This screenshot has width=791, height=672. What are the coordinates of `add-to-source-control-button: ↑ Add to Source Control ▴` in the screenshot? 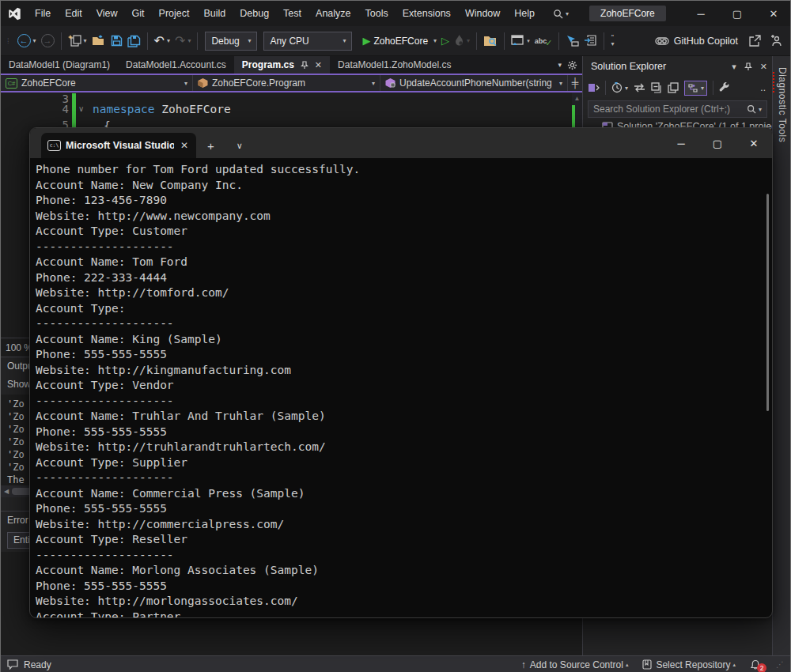 It's located at (575, 665).